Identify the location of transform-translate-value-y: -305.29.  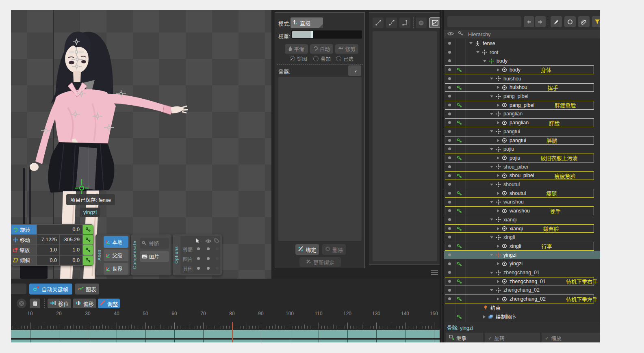
(71, 240).